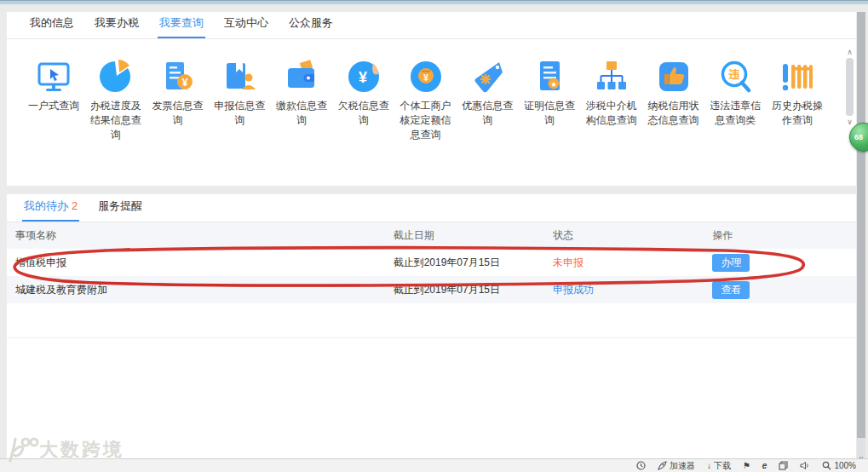 This screenshot has height=472, width=868. What do you see at coordinates (116, 77) in the screenshot?
I see `pie-chart-icon` at bounding box center [116, 77].